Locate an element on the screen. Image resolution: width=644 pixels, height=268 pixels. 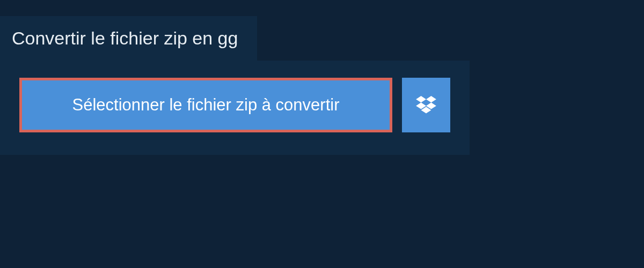
button-row: Sélectionner le fichier zip à convertir is located at coordinates (235, 105).